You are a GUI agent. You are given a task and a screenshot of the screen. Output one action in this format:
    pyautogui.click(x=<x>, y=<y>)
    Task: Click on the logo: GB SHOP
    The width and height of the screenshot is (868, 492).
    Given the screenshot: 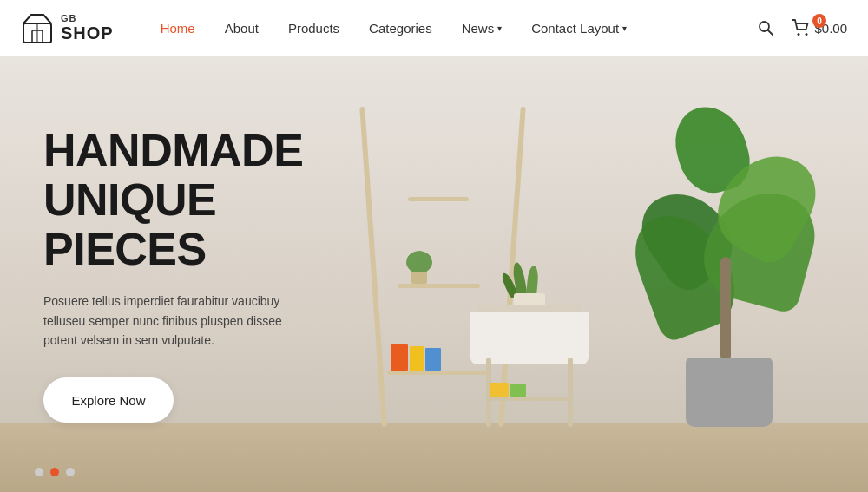 What is the action you would take?
    pyautogui.click(x=68, y=28)
    